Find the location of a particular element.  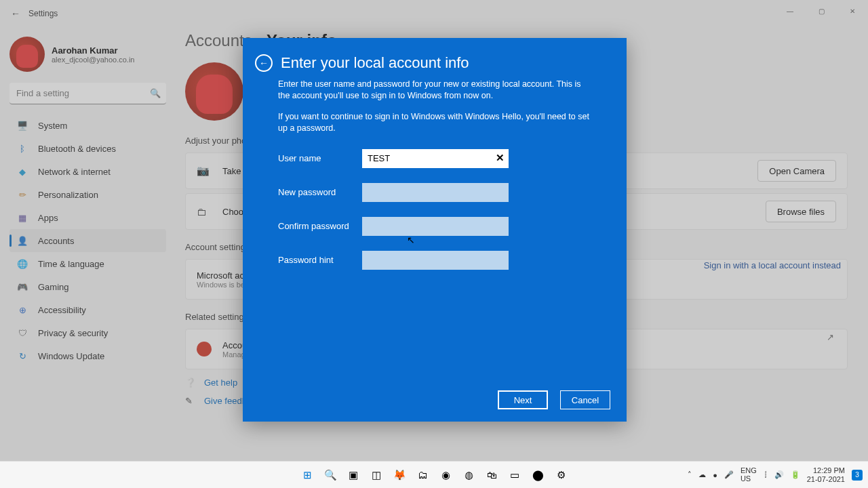

firefox-icon: 🦊 is located at coordinates (399, 475).